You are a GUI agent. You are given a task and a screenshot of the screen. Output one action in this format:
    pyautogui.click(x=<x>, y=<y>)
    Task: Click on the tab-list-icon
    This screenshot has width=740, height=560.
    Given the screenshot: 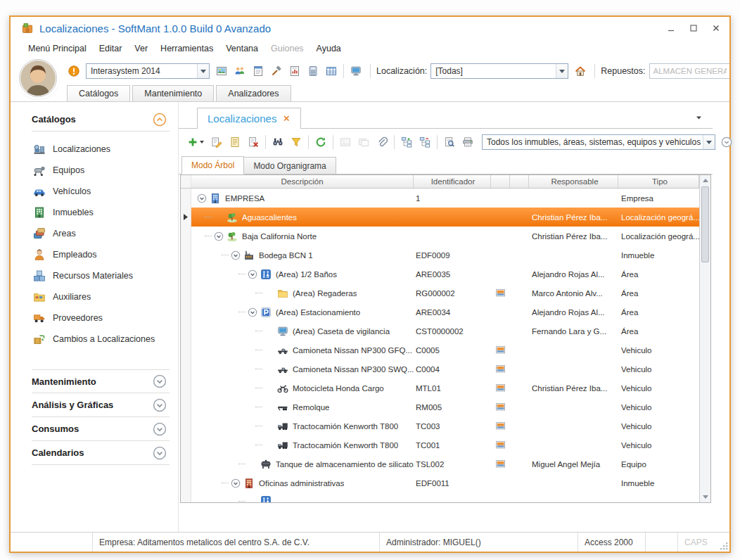 What is the action you would take?
    pyautogui.click(x=699, y=117)
    